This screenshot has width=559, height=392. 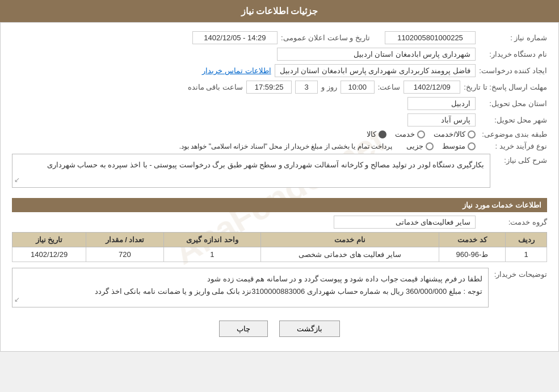 What do you see at coordinates (430, 146) in the screenshot?
I see `radio-jozyi` at bounding box center [430, 146].